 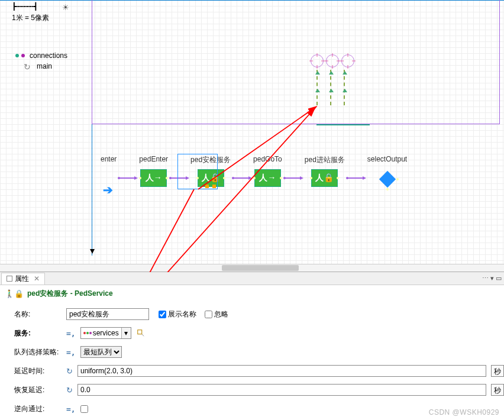 What do you see at coordinates (22, 279) in the screenshot?
I see `tab-label: 属性` at bounding box center [22, 279].